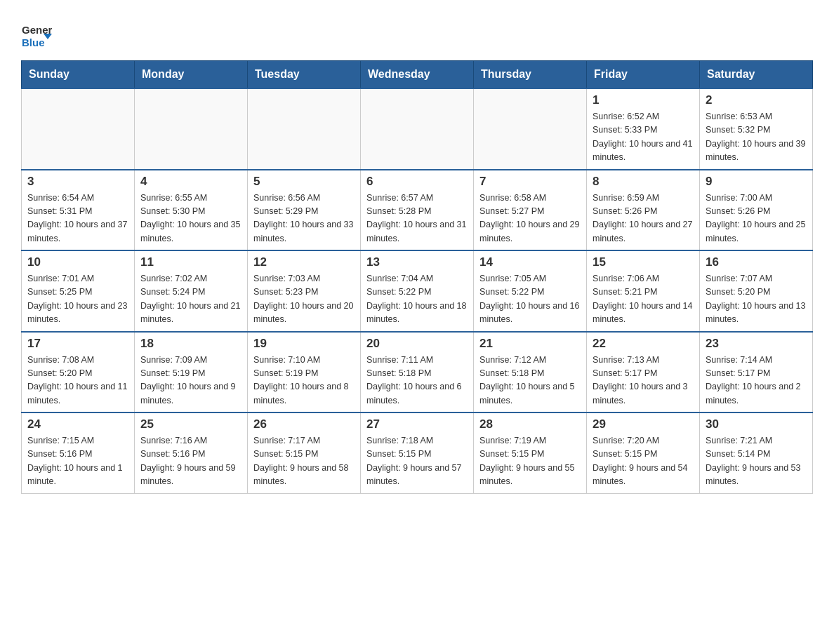 This screenshot has height=644, width=834. I want to click on calendar-cell: 8Sunrise: 6:59 AM Sunset: 5:26 PM Daylig…, so click(643, 210).